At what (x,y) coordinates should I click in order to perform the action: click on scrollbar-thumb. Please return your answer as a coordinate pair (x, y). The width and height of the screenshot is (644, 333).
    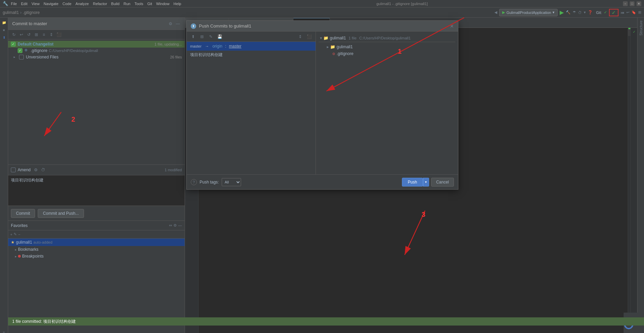
    Looking at the image, I should click on (629, 33).